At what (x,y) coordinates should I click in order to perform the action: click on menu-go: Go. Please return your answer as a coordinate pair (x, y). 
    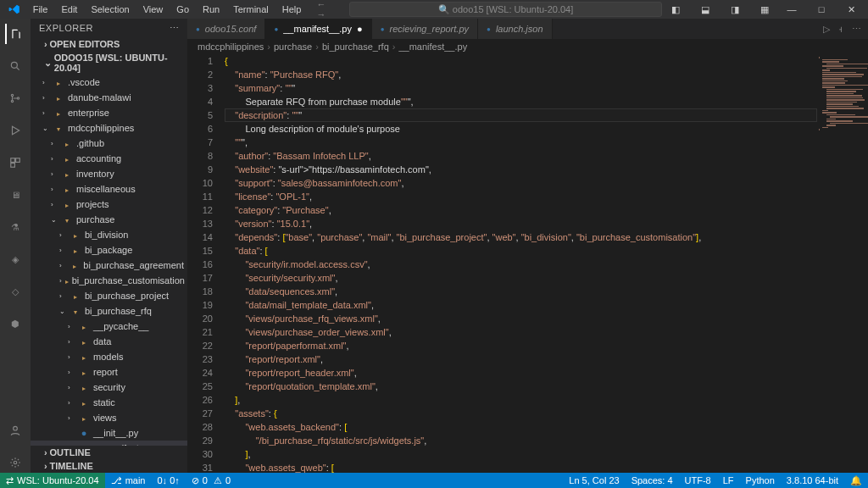
    Looking at the image, I should click on (183, 9).